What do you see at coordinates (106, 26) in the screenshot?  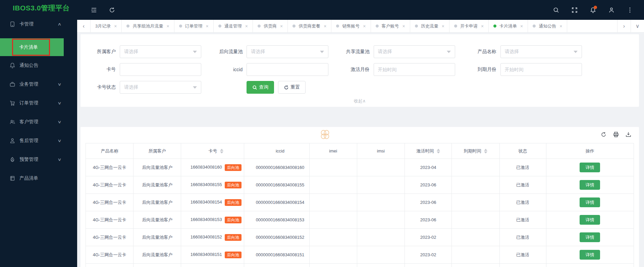 I see `tab-month-record: 3月记录 ×` at bounding box center [106, 26].